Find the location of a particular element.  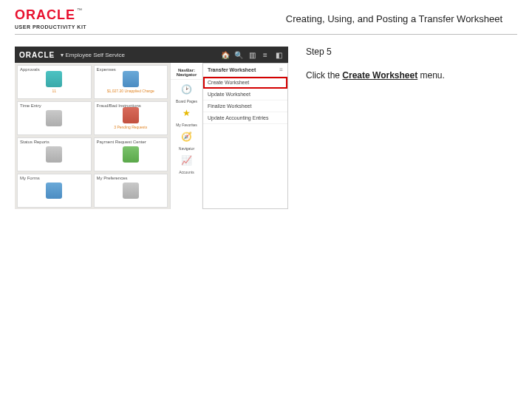

instruction-post: menu. is located at coordinates (432, 75).